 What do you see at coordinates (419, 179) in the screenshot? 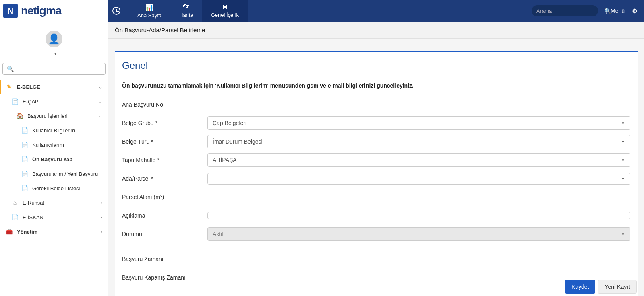
I see `select-ada-parsel: ▼` at bounding box center [419, 179].